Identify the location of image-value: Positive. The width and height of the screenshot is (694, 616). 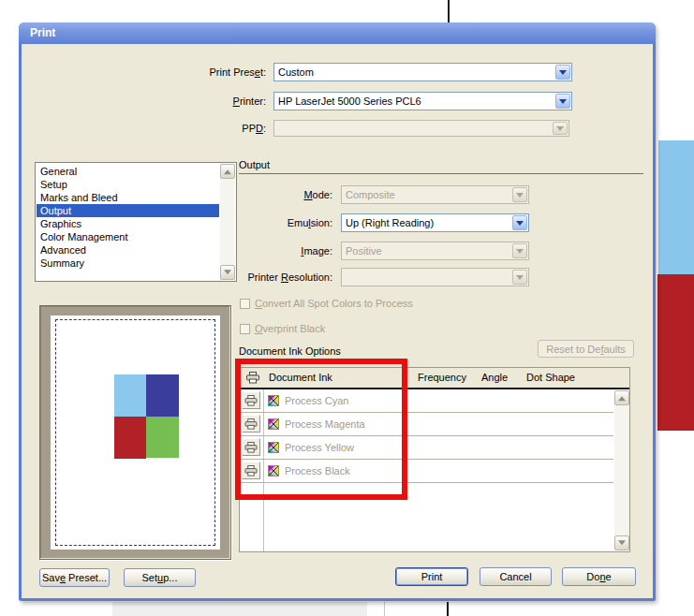
(428, 251).